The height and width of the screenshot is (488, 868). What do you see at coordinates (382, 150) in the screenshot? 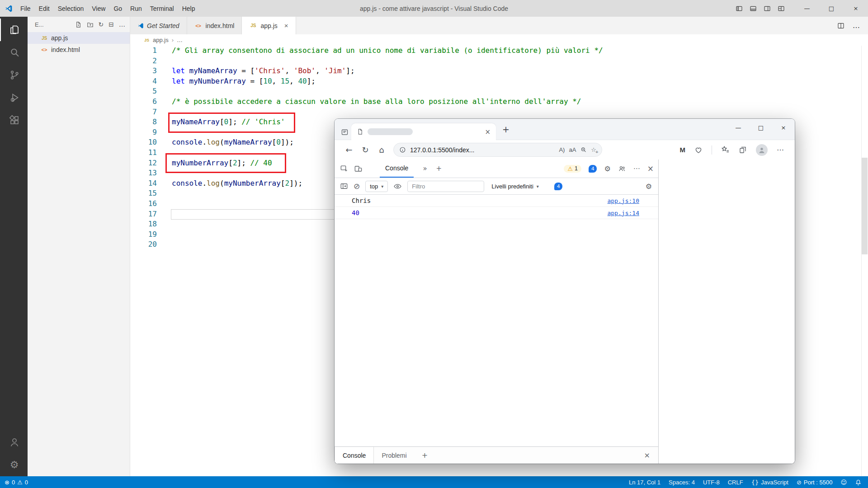
I see `home-icon: ⌂` at bounding box center [382, 150].